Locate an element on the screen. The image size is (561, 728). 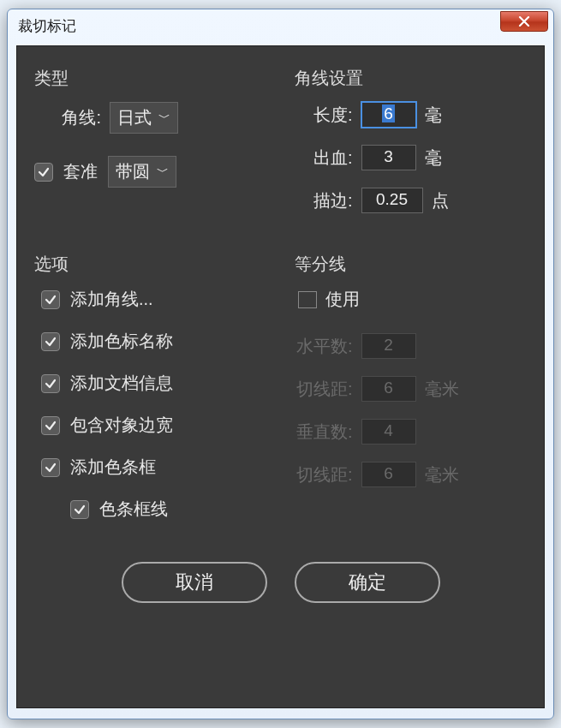
stroke-input: 0.25 is located at coordinates (392, 200).